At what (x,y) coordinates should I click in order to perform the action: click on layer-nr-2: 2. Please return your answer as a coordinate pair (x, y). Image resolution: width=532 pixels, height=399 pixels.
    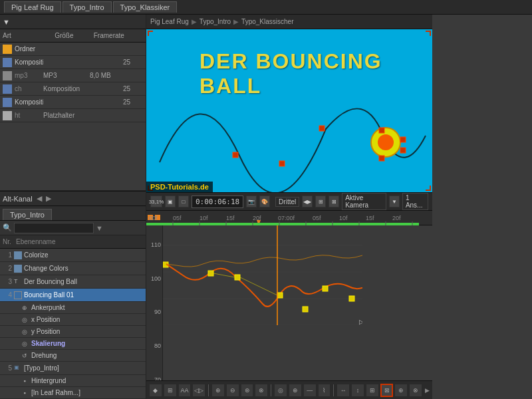
    Looking at the image, I should click on (7, 269).